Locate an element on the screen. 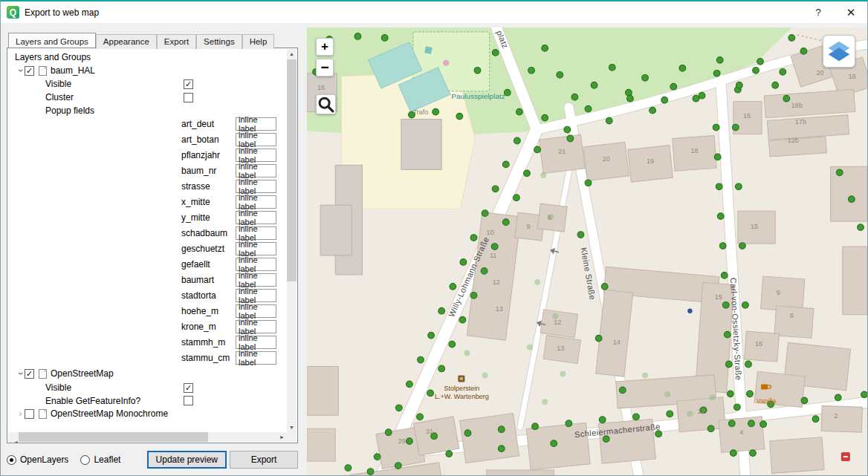  scroll-down-arrow-icon: ▼ is located at coordinates (291, 428).